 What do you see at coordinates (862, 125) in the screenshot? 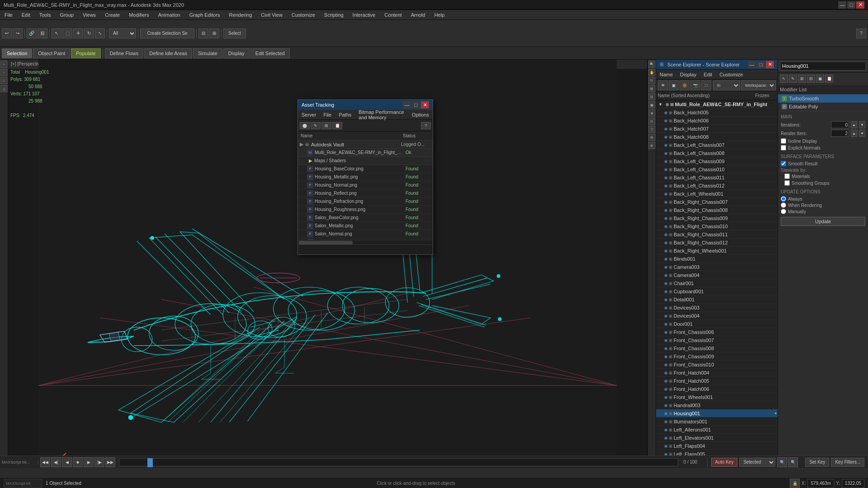
I see `iterations-down: ▼` at bounding box center [862, 125].